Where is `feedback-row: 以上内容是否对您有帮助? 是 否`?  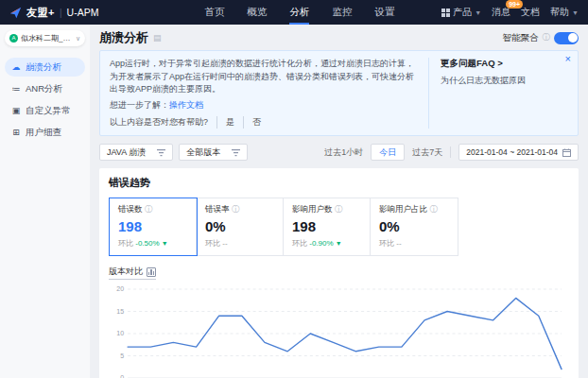
feedback-row: 以上内容是否对您有帮助? 是 否 is located at coordinates (263, 123).